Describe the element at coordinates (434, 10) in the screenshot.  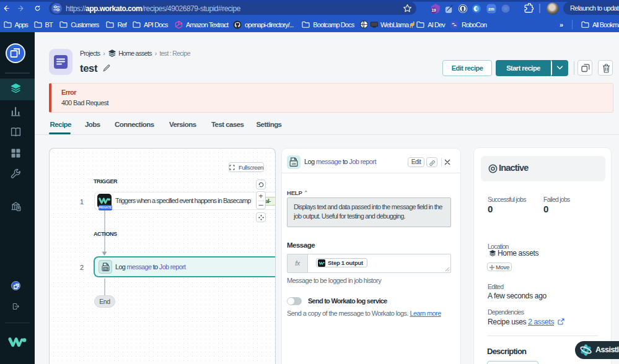
I see `svg-text: 19` at that location.